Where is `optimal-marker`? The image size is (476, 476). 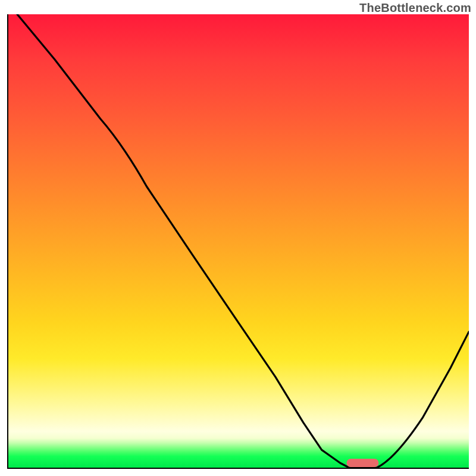 optimal-marker is located at coordinates (363, 463).